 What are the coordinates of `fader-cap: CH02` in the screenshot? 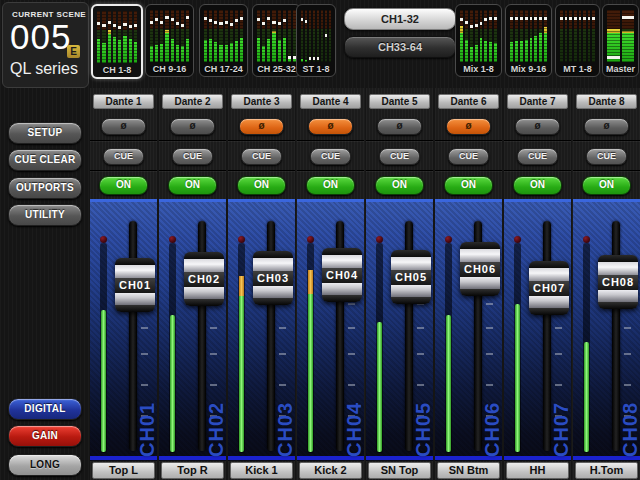 It's located at (204, 279).